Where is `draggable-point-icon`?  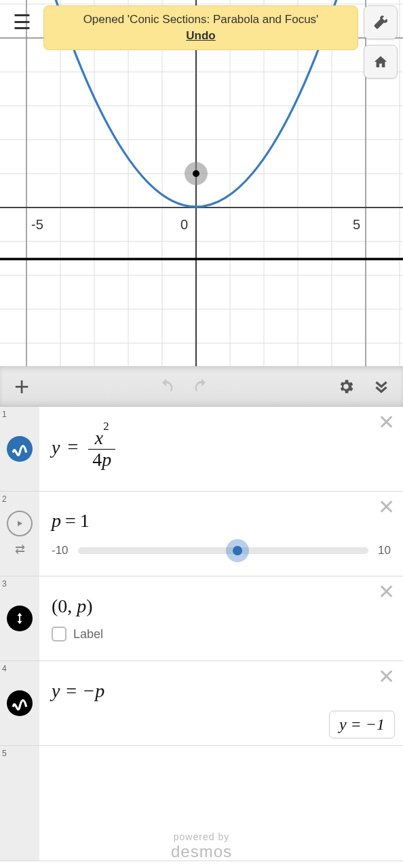 draggable-point-icon is located at coordinates (20, 618).